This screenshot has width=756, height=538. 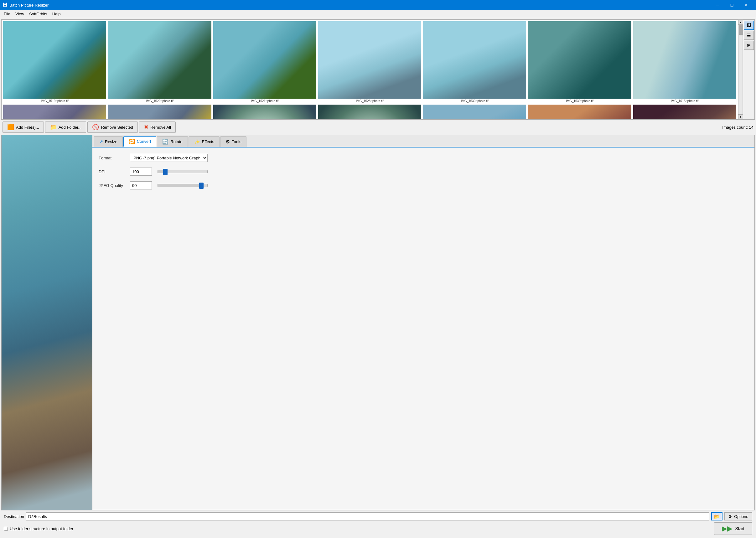 What do you see at coordinates (423, 186) in the screenshot?
I see `jpeg-quality-row: JPEG Quality` at bounding box center [423, 186].